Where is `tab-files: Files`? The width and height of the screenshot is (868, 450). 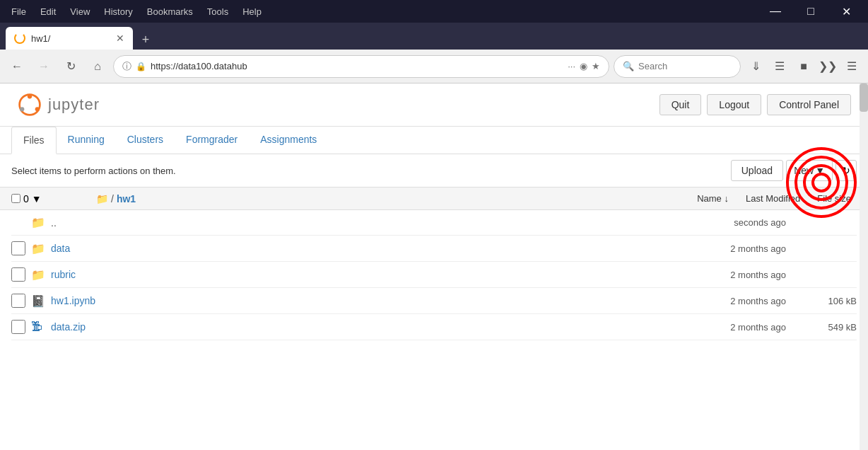 tab-files: Files is located at coordinates (34, 140).